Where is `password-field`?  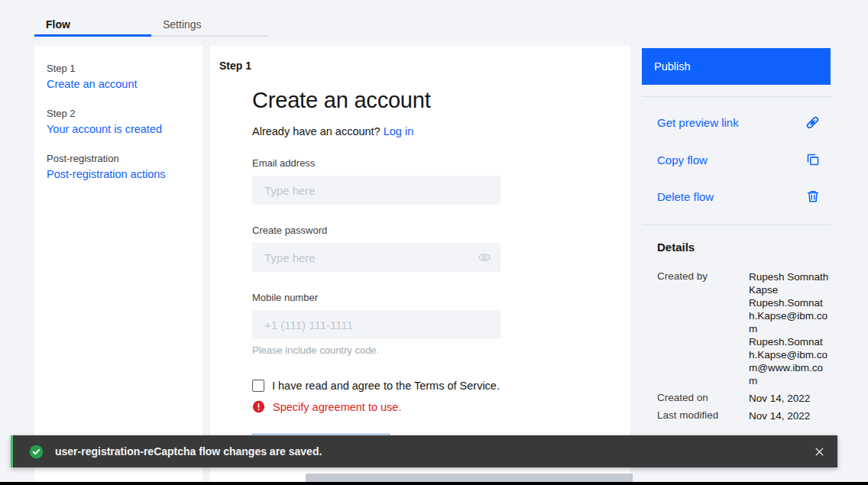 password-field is located at coordinates (376, 257).